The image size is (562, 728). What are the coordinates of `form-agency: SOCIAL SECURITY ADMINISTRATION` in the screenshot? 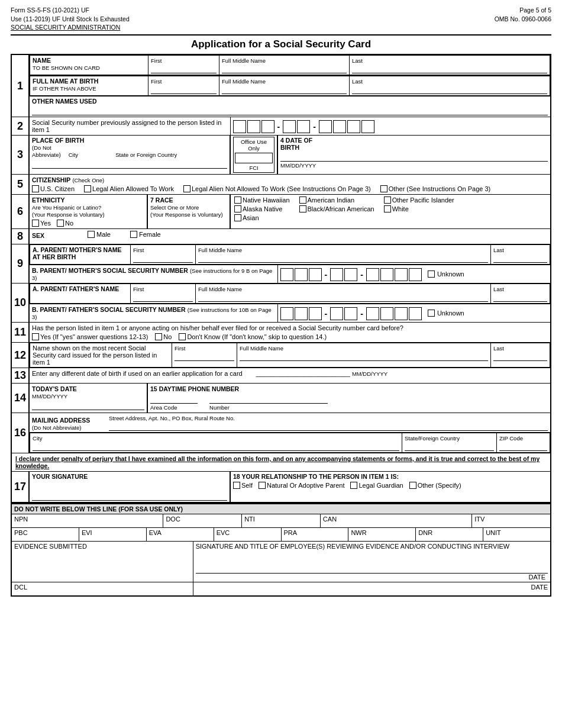 It's located at (70, 27).